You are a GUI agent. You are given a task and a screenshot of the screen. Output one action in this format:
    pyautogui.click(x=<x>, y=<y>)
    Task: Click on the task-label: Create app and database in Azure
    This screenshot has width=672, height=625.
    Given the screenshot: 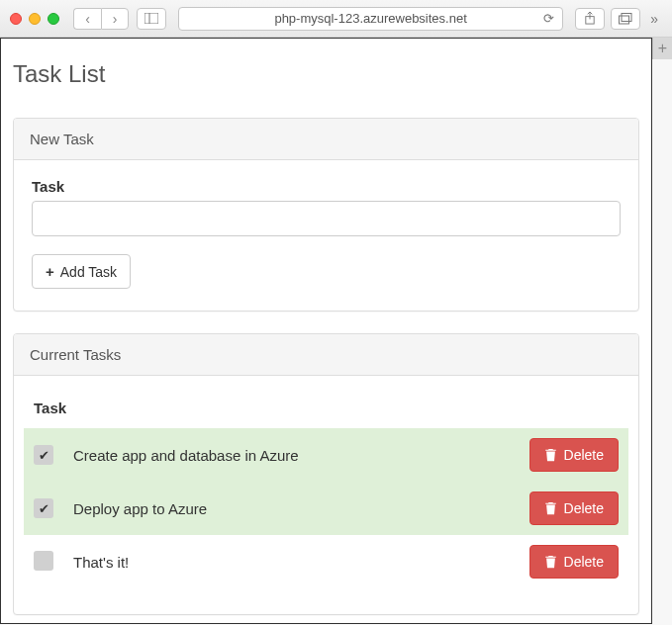 What is the action you would take?
    pyautogui.click(x=281, y=455)
    